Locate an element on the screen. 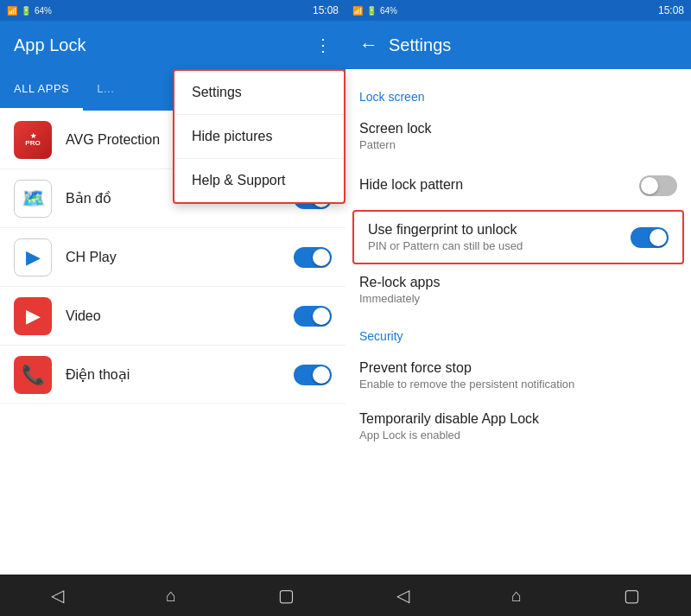  list-item: ▶ Video is located at coordinates (173, 316).